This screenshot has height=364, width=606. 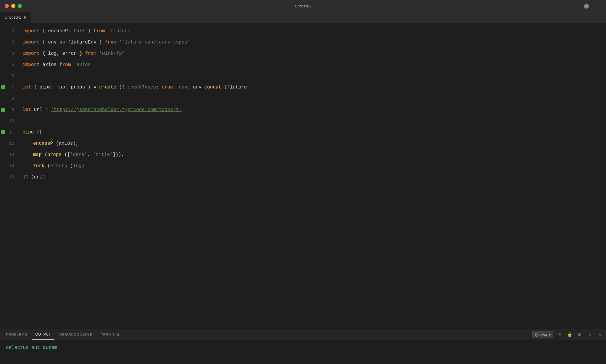 What do you see at coordinates (303, 335) in the screenshot?
I see `panel-tabs: PROBLEMS OUTPUT DEBUG CONSOLE TERMINAL Q…` at bounding box center [303, 335].